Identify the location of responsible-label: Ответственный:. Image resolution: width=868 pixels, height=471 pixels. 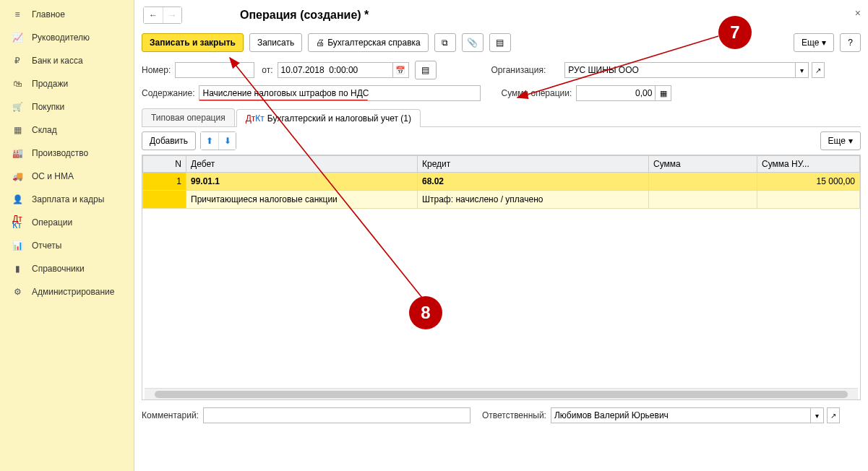
(515, 415).